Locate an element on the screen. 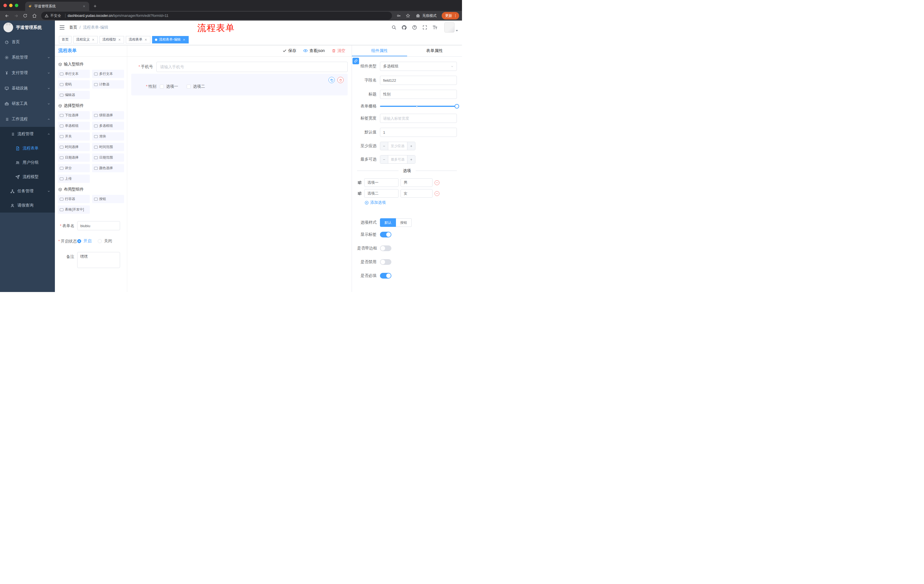 This screenshot has width=924, height=584. sidebar-item-process-mgmt: 流程管理 is located at coordinates (28, 134).